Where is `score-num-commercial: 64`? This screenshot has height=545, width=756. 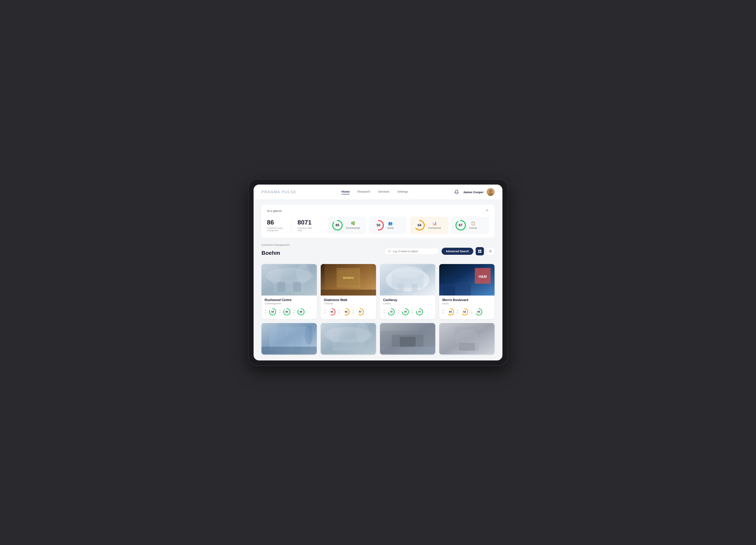
score-num-commercial: 64 is located at coordinates (420, 225).